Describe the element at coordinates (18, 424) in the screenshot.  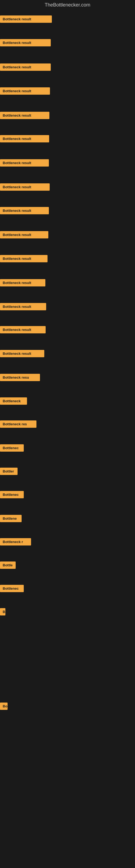
I see `bottleneck-item: Bottleneck res` at that location.